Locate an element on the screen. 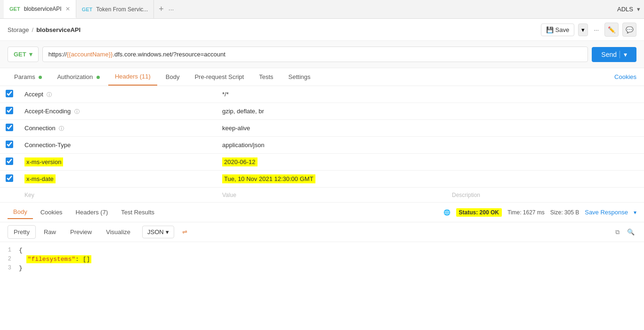 Image resolution: width=644 pixels, height=330 pixels. table-row: x-ms-date Tue, 10 Nov 2021 12:30:00 GMT is located at coordinates (322, 179).